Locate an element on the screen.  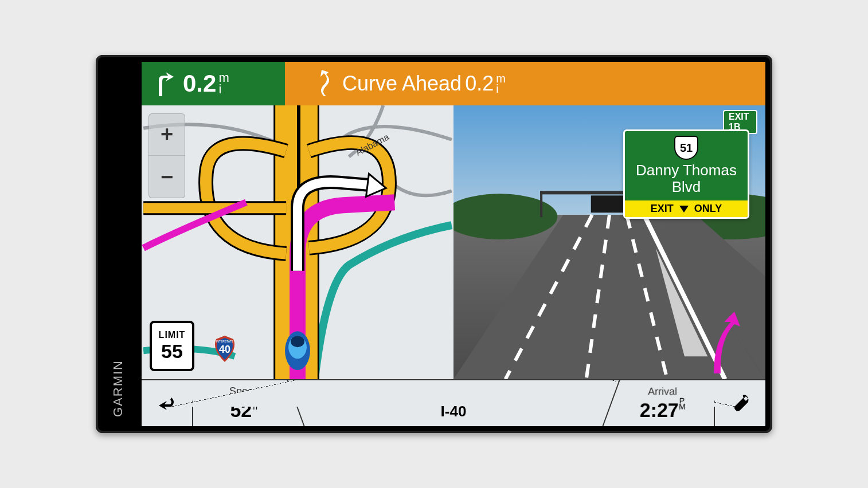
speed-limit-sign: LIMIT 55 is located at coordinates (172, 346).